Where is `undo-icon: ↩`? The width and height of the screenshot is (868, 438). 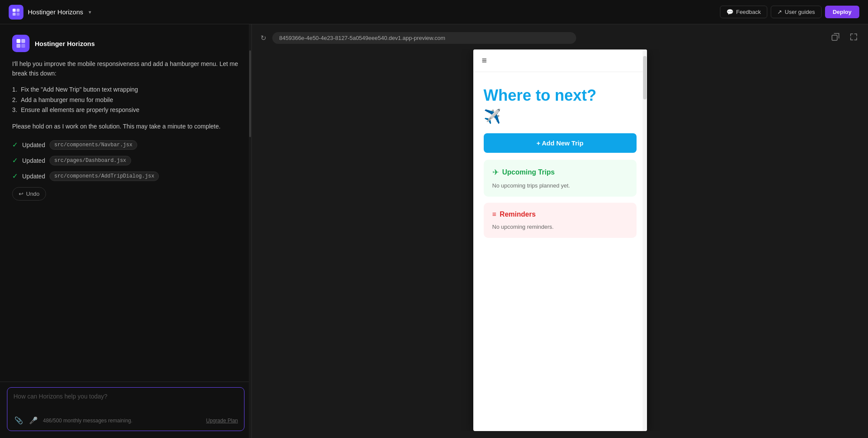 undo-icon: ↩ is located at coordinates (21, 194).